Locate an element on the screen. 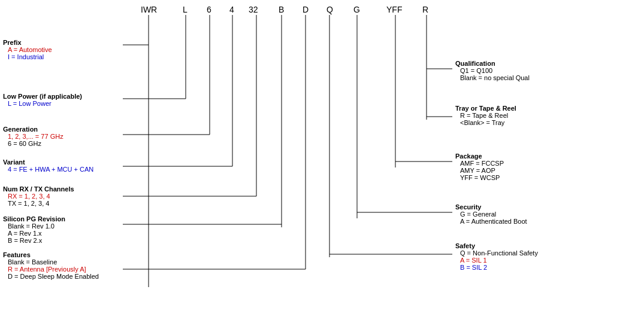 The width and height of the screenshot is (644, 323). label-qualification: QualificationQ1 = Q100Blank = no special… is located at coordinates (545, 71).